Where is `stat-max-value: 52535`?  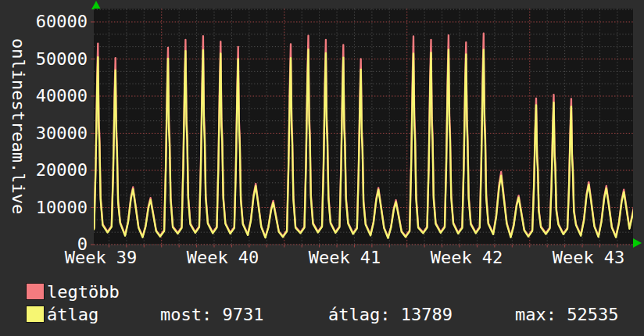 stat-max-value: 52535 is located at coordinates (592, 314).